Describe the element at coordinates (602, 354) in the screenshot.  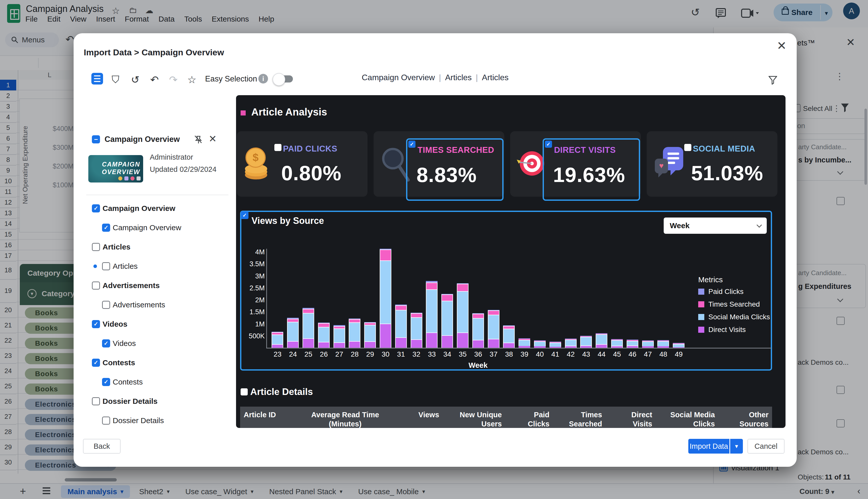
I see `x-tick-label: 44` at that location.